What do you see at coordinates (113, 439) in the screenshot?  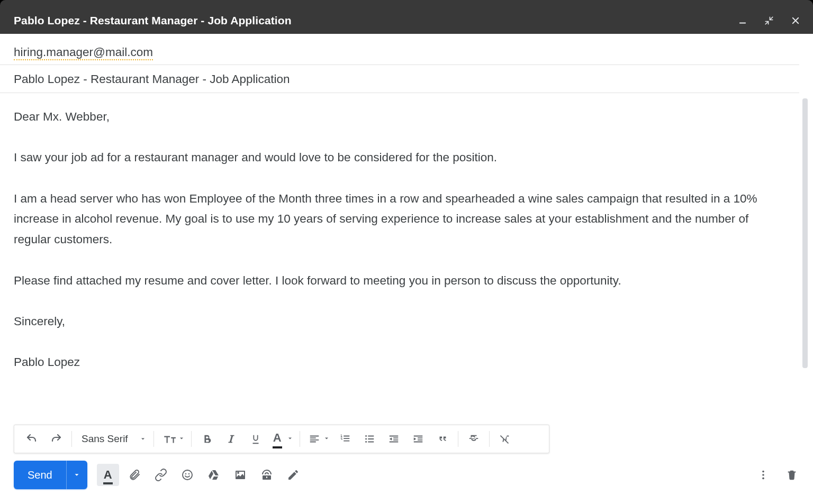 I see `font-family-select: Sans Serif` at bounding box center [113, 439].